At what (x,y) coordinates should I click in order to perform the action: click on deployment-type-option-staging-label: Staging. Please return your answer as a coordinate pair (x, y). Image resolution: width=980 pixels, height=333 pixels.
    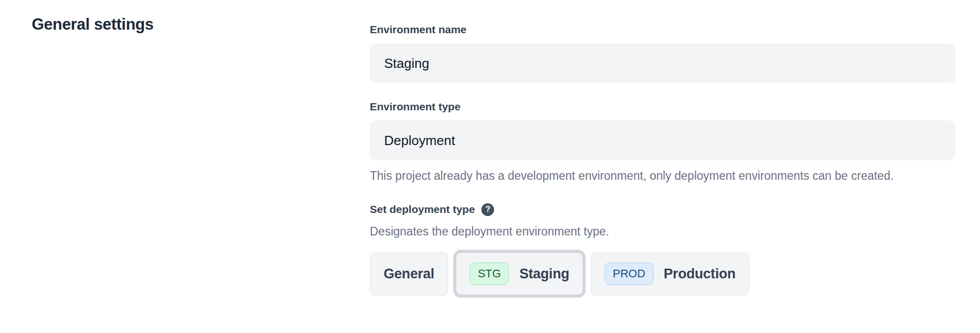
    Looking at the image, I should click on (544, 274).